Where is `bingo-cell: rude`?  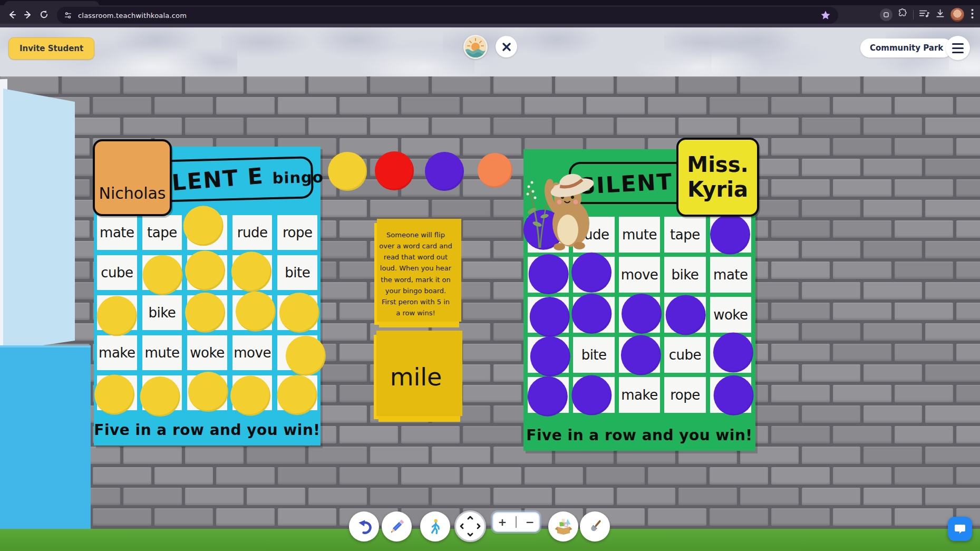
bingo-cell: rude is located at coordinates (253, 233).